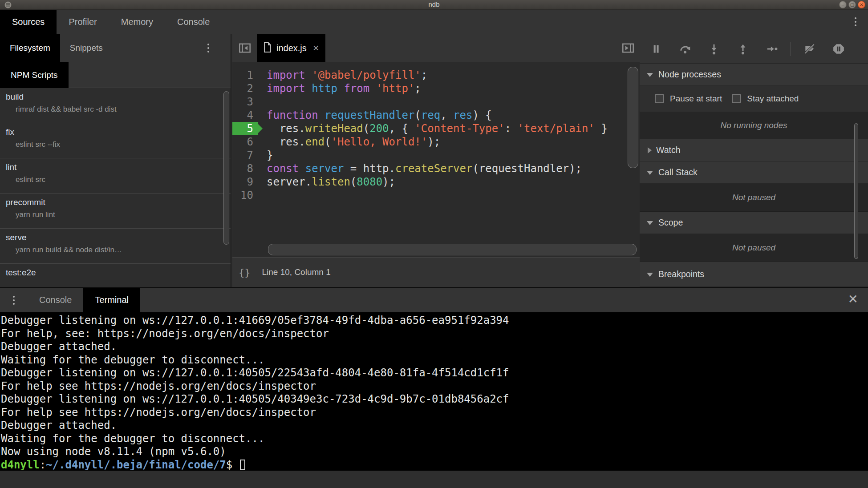 This screenshot has height=488, width=868. What do you see at coordinates (754, 173) in the screenshot?
I see `section-call-stack: Call Stack` at bounding box center [754, 173].